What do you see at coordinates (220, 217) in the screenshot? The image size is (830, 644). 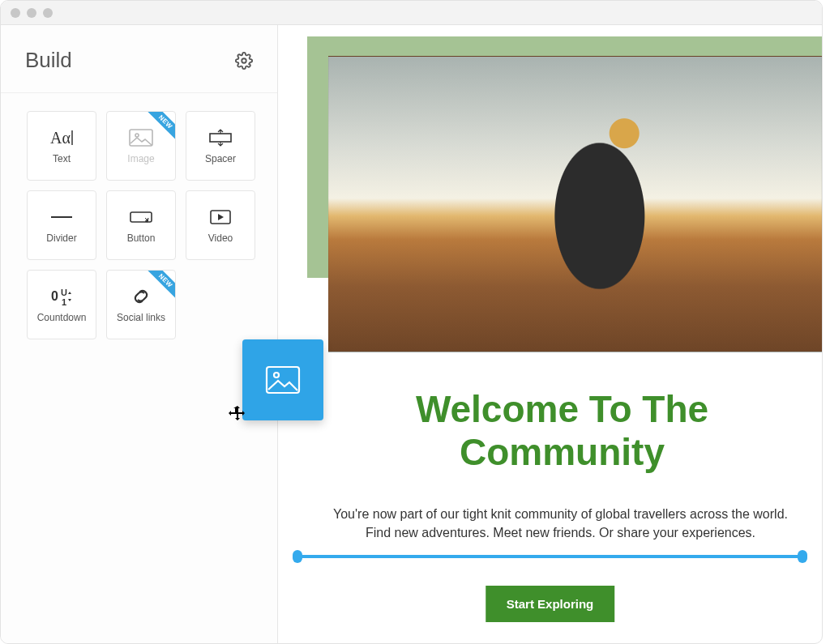 I see `video-icon` at bounding box center [220, 217].